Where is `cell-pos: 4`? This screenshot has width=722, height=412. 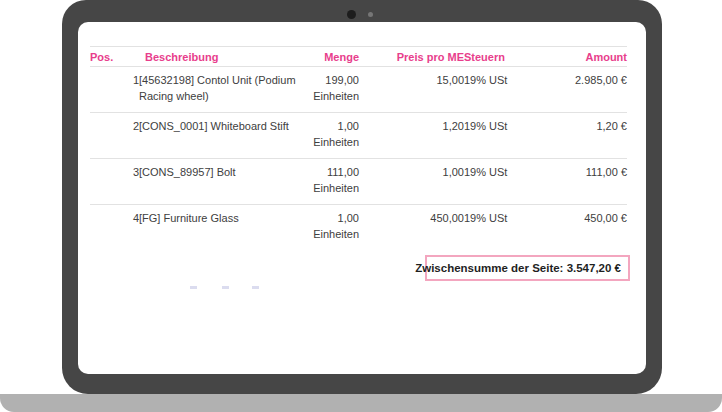
cell-pos: 4 is located at coordinates (114, 228).